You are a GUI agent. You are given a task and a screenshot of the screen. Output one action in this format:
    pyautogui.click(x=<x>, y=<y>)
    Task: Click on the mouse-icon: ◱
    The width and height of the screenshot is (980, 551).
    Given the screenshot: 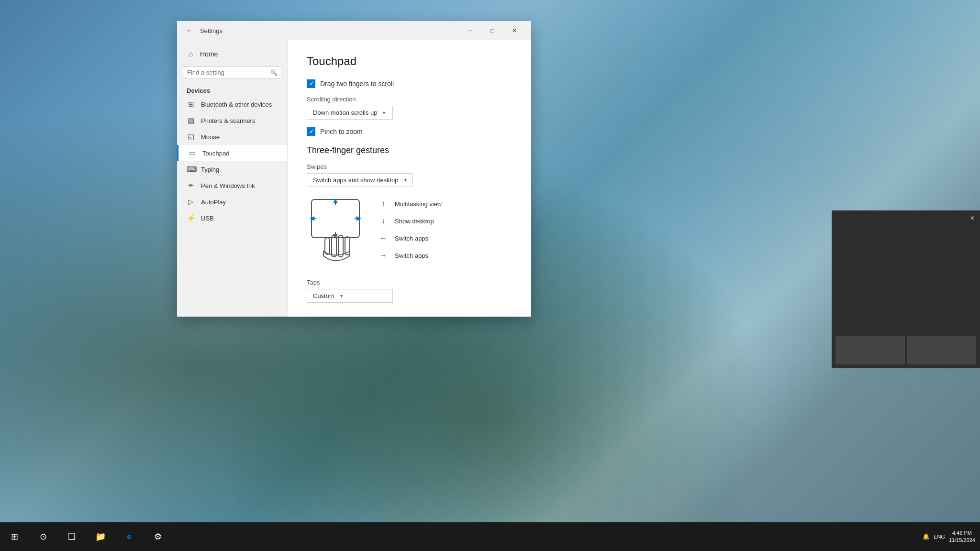 What is the action you would take?
    pyautogui.click(x=191, y=137)
    